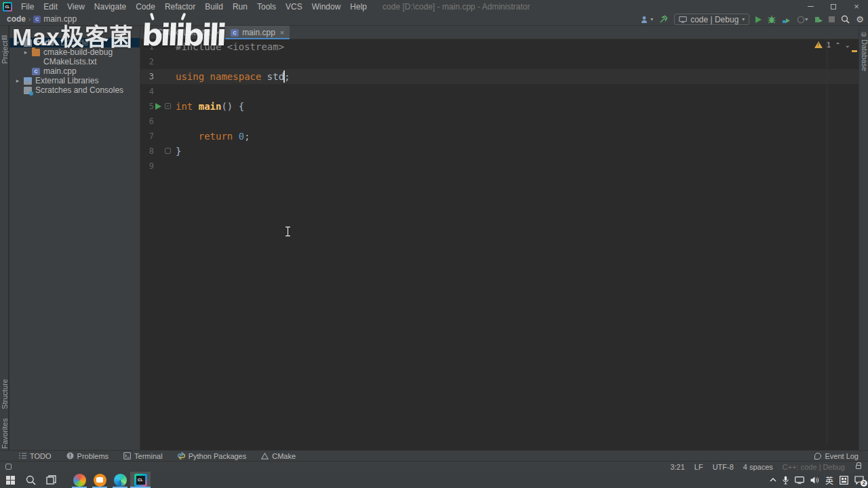  What do you see at coordinates (35, 456) in the screenshot?
I see `tool-button-todo: TODO` at bounding box center [35, 456].